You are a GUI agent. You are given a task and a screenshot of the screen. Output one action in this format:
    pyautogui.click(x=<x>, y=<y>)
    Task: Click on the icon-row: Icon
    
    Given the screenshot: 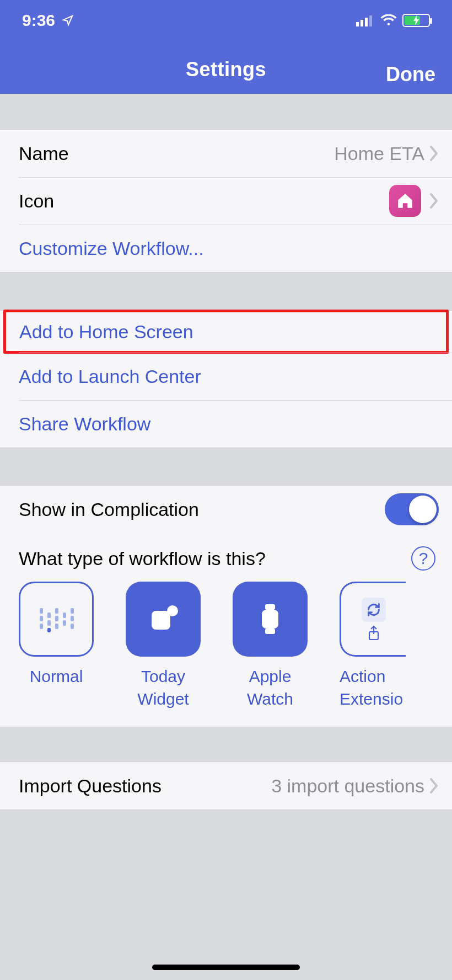 What is the action you would take?
    pyautogui.click(x=226, y=201)
    